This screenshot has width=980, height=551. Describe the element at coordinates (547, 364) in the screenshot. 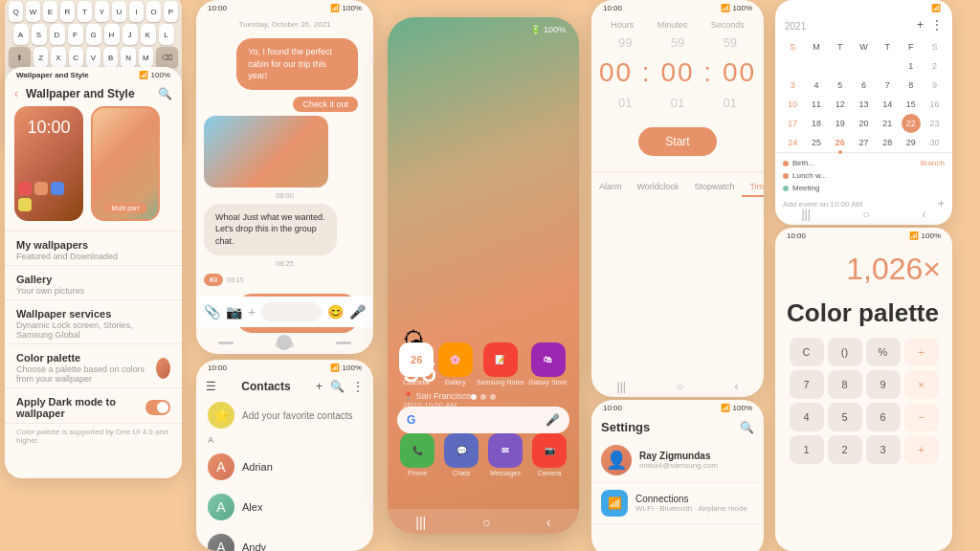

I see `app-galaxy-store: 🛍 Galaxy Store` at that location.